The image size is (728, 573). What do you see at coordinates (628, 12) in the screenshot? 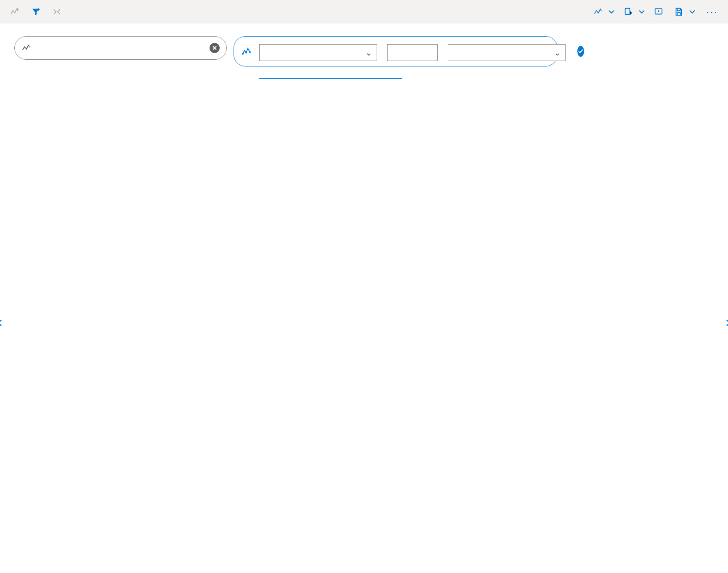
I see `logs-icon` at bounding box center [628, 12].